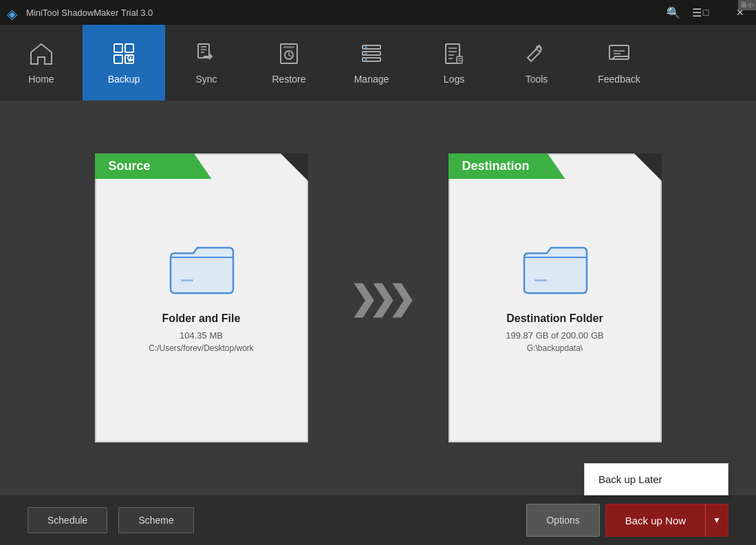 This screenshot has width=756, height=545. Describe the element at coordinates (563, 520) in the screenshot. I see `options-button: Options` at that location.